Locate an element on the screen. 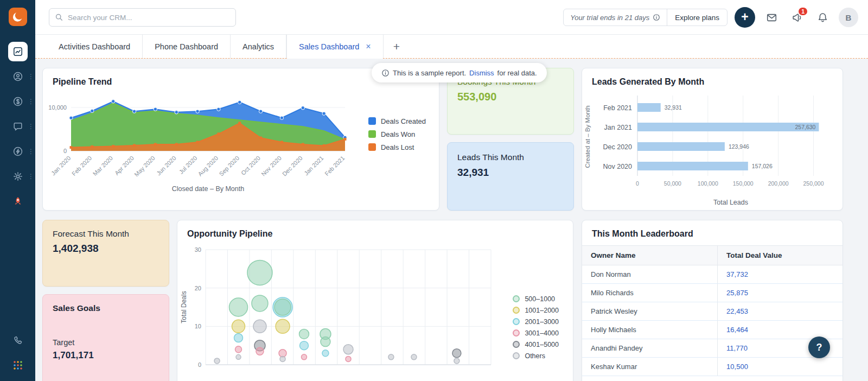  close-icon: × is located at coordinates (368, 47).